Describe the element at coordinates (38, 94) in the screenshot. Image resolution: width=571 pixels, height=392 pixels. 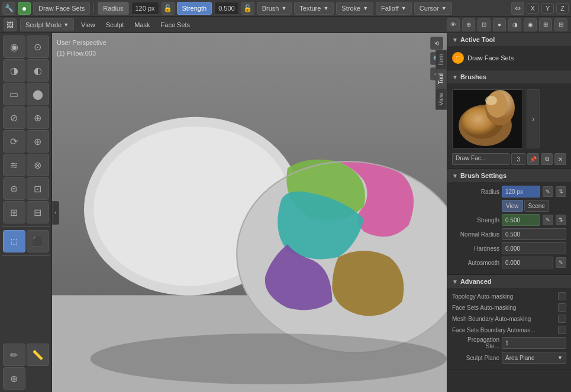
I see `tool-blob: ⬤` at that location.